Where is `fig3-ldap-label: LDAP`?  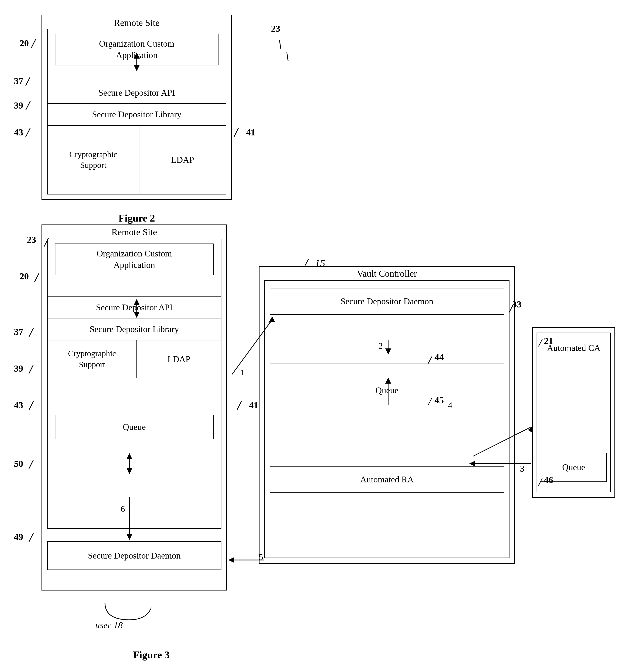
fig3-ldap-label: LDAP is located at coordinates (179, 359).